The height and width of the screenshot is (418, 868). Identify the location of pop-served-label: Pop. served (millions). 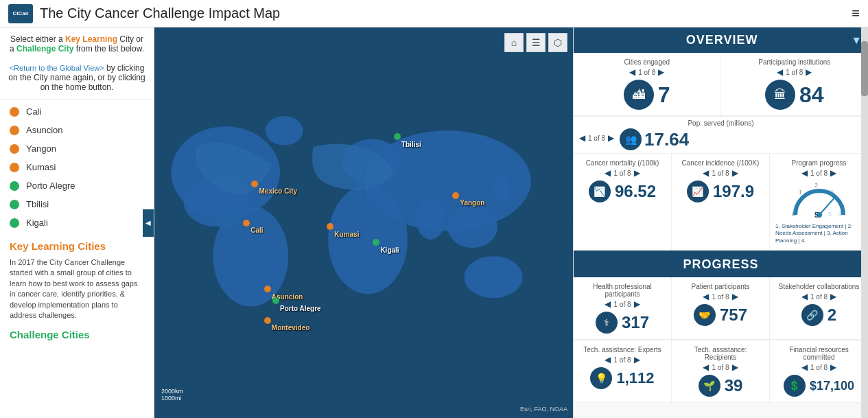
(720, 124).